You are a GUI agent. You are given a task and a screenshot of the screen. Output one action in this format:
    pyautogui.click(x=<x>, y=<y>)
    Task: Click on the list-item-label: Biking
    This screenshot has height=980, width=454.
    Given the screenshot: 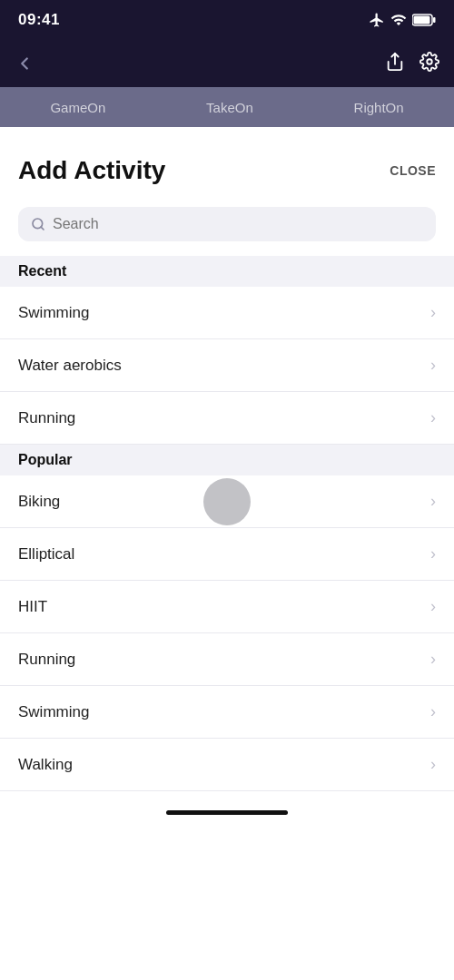 What is the action you would take?
    pyautogui.click(x=39, y=502)
    